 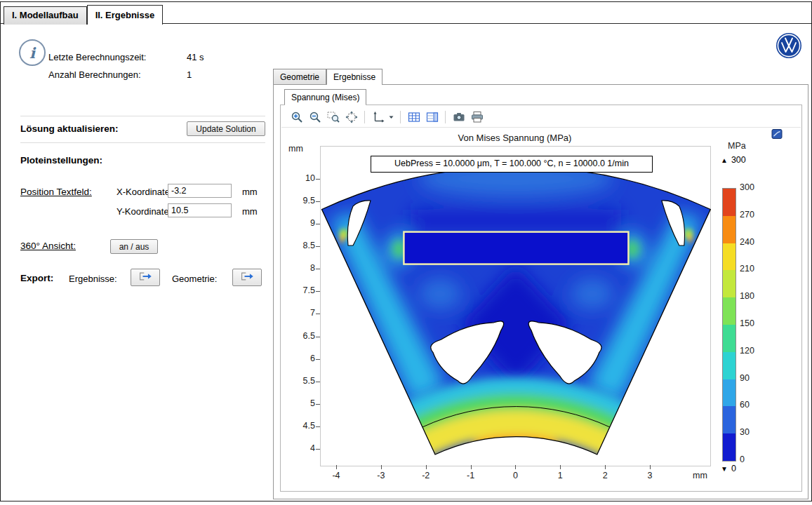 I want to click on triangle-up-icon: ▲, so click(x=724, y=160).